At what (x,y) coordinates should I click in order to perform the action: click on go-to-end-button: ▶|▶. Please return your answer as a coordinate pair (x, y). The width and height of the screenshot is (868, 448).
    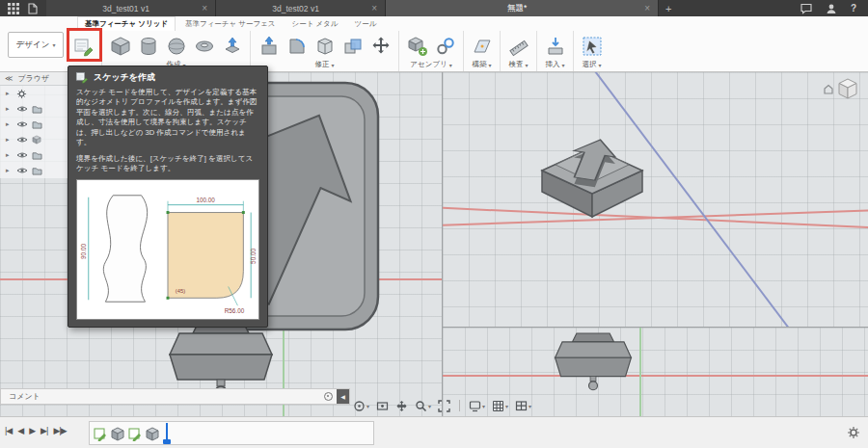
    Looking at the image, I should click on (60, 431).